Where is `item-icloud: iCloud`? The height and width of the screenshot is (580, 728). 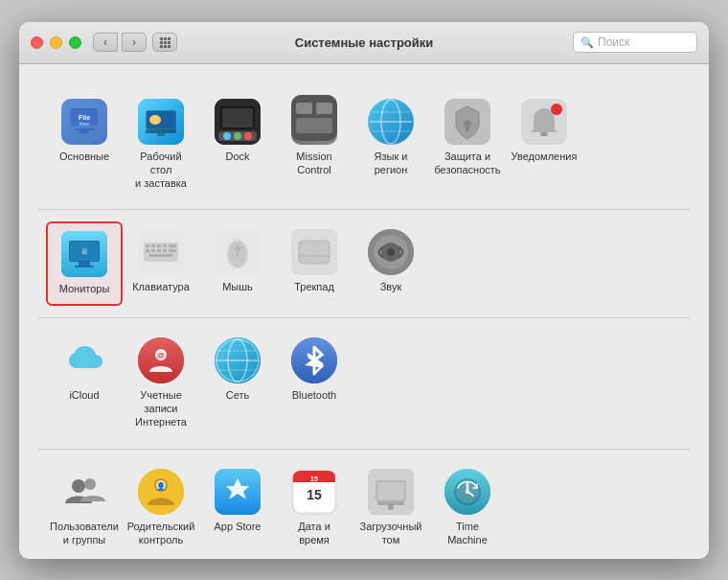
item-icloud: iCloud is located at coordinates (84, 383).